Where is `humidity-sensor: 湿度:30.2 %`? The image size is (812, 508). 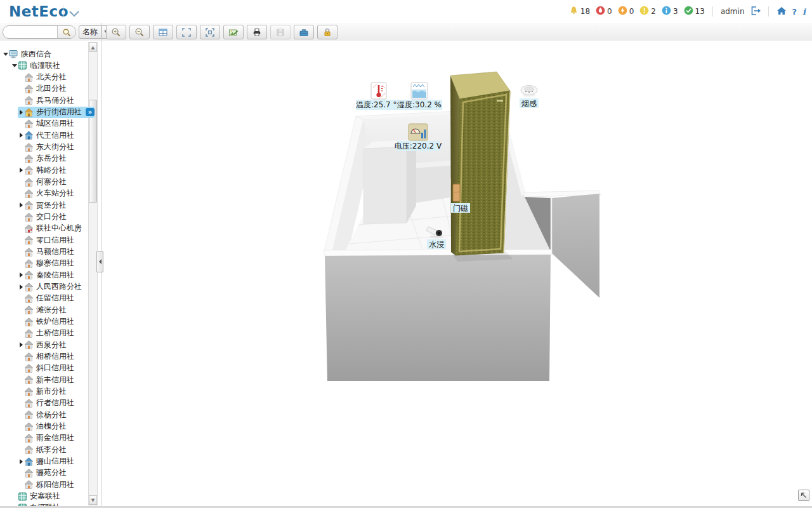 humidity-sensor: 湿度:30.2 % is located at coordinates (419, 97).